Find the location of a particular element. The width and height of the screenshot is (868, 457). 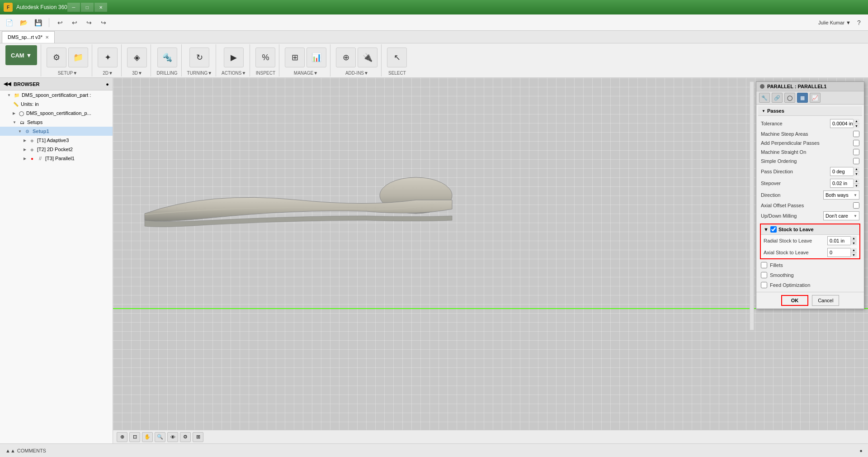

maximize-button: □ is located at coordinates (87, 7).